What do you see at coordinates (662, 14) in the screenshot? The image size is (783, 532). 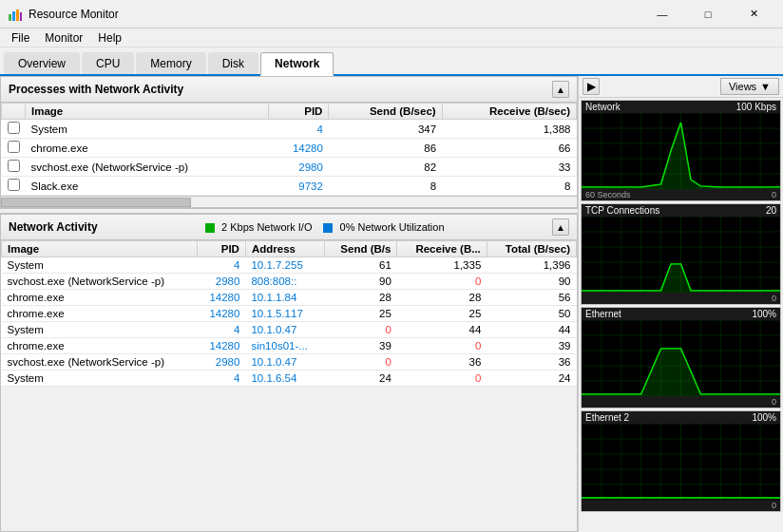 I see `minimize-button: —` at bounding box center [662, 14].